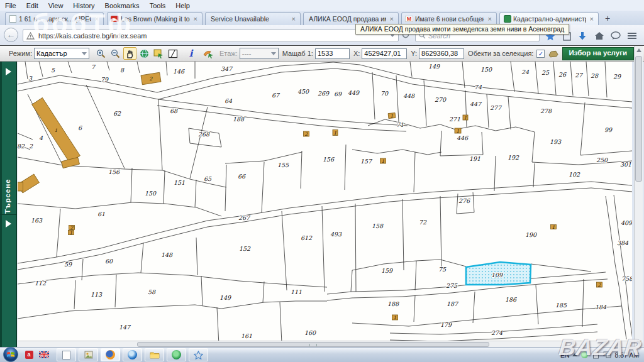 This screenshot has height=362, width=644. What do you see at coordinates (443, 269) in the screenshot?
I see `svg-text: 75` at bounding box center [443, 269].